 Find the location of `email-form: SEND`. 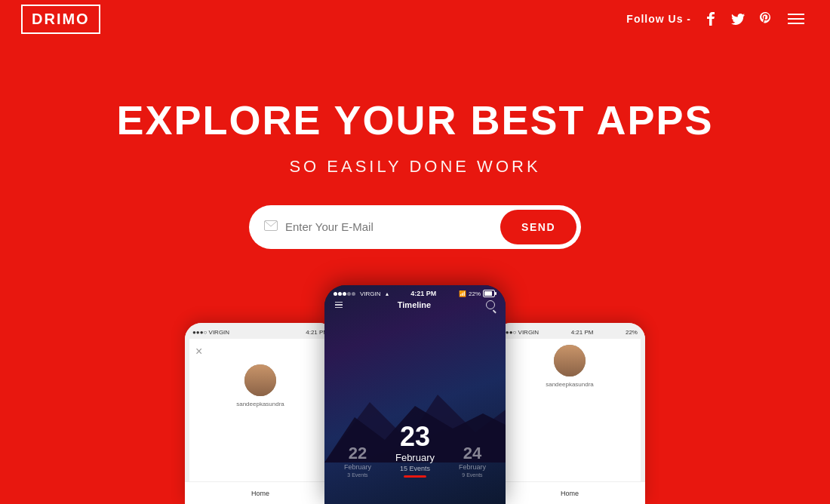

email-form: SEND is located at coordinates (415, 227).